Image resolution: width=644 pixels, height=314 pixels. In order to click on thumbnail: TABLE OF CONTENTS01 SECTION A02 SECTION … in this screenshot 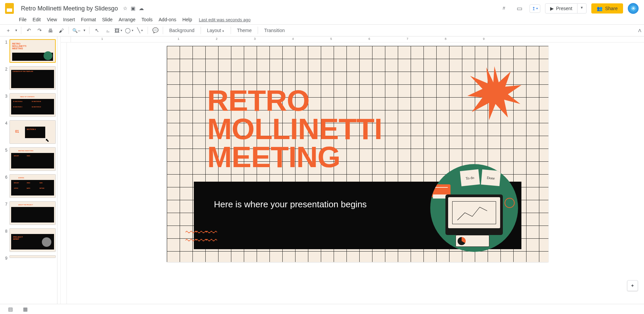, I will do `click(32, 105)`.